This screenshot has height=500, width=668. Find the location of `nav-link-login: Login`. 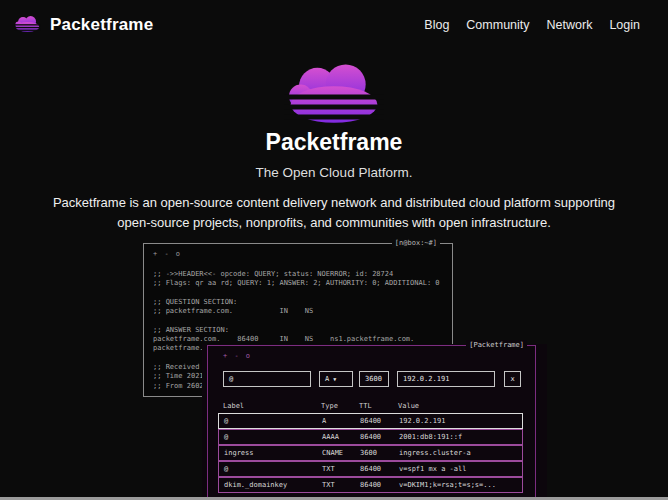

nav-link-login: Login is located at coordinates (624, 25).